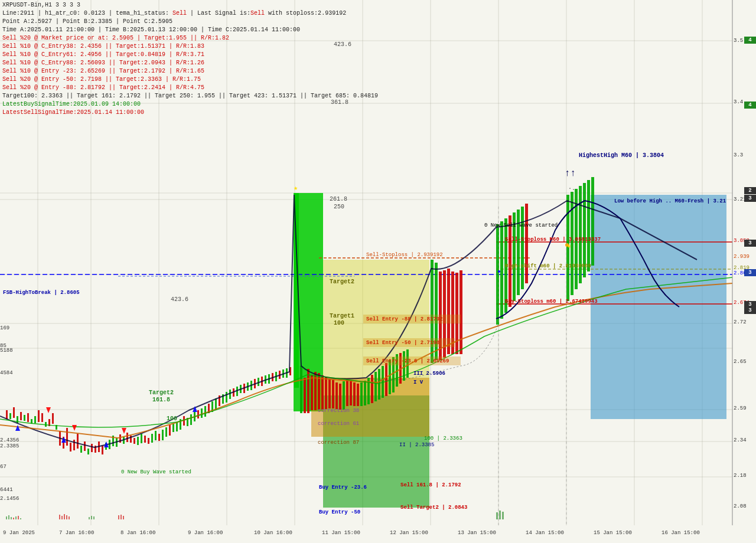 Image resolution: width=756 pixels, height=543 pixels. Describe the element at coordinates (338, 443) in the screenshot. I see `svg-text: correction 87` at that location.